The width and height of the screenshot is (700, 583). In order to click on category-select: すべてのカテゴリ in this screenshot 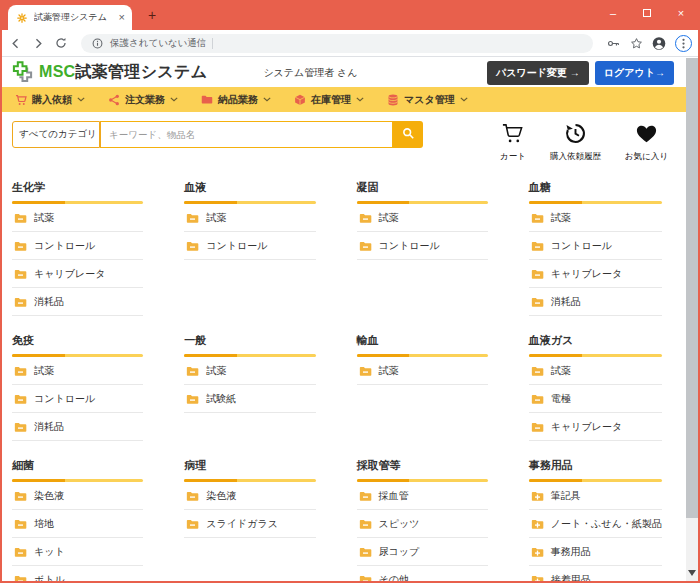, I will do `click(56, 134)`.